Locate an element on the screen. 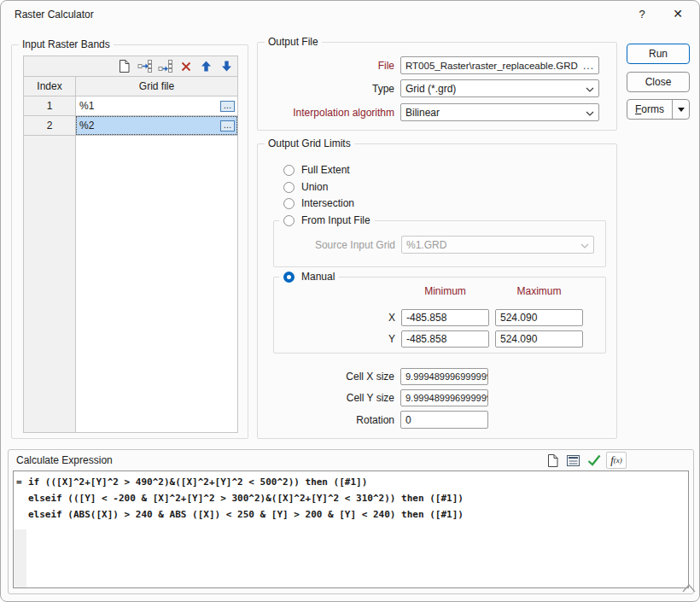  move-up-icon is located at coordinates (207, 67).